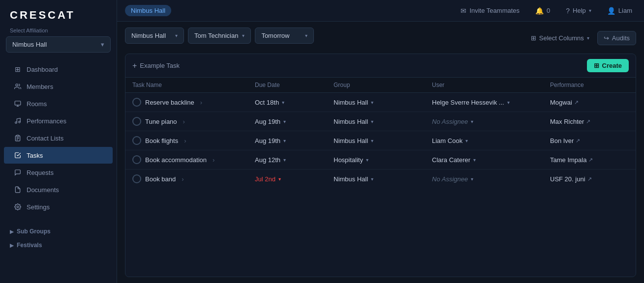 This screenshot has width=644, height=283. Describe the element at coordinates (543, 11) in the screenshot. I see `notifications-button: 🔔 0` at that location.